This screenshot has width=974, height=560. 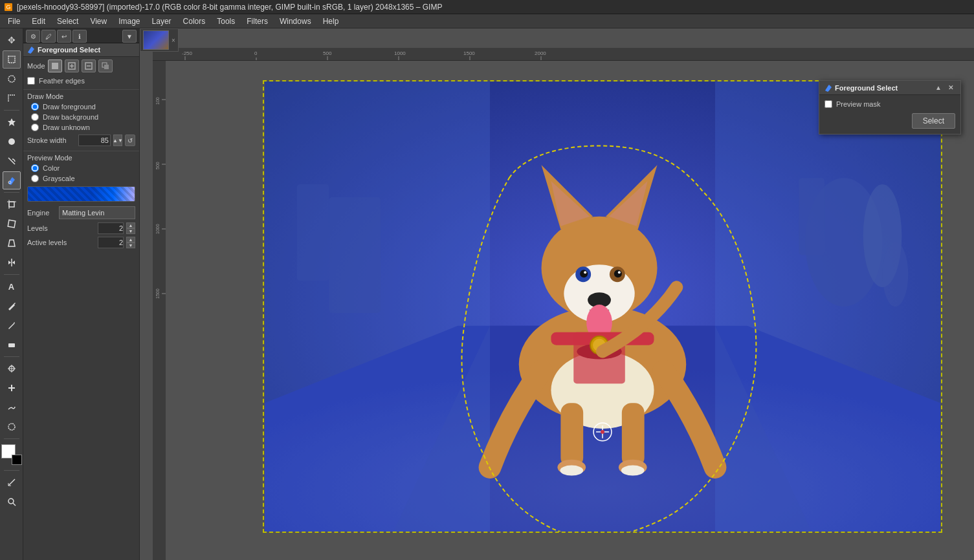 I want to click on undo-history-icon: ↩, so click(x=64, y=36).